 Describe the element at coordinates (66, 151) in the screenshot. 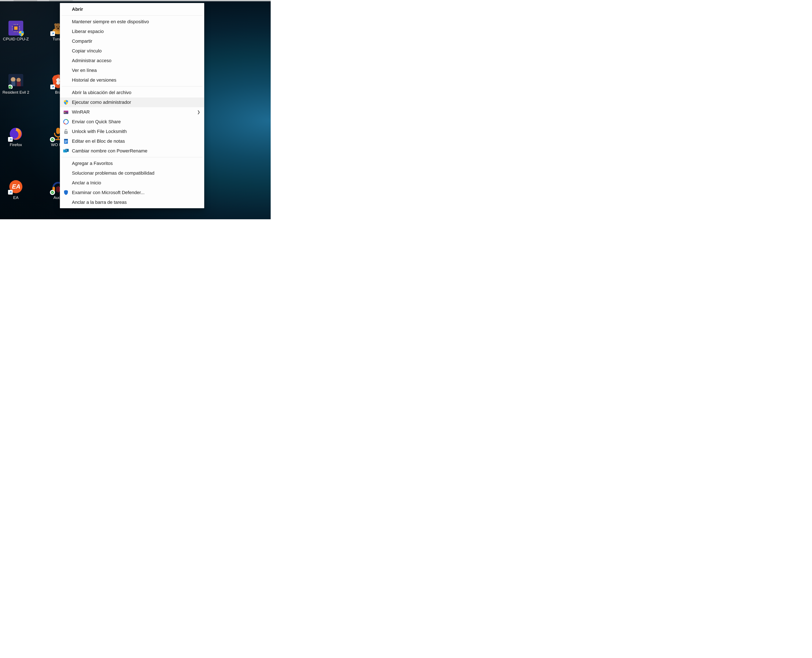

I see `power-rename-icon` at that location.